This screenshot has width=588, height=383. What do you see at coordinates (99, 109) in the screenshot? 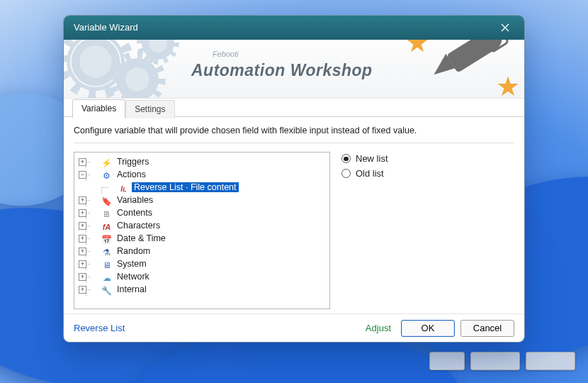
I see `tab-variables: Variables` at bounding box center [99, 109].